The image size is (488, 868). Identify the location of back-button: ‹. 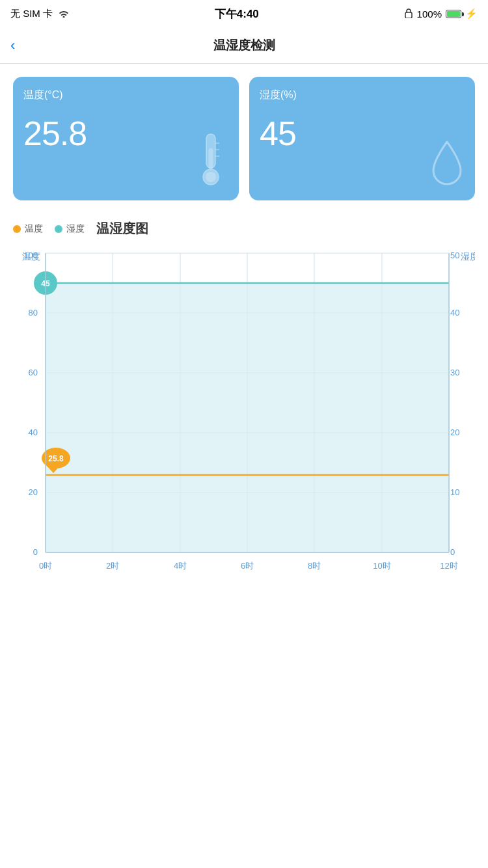
(13, 46).